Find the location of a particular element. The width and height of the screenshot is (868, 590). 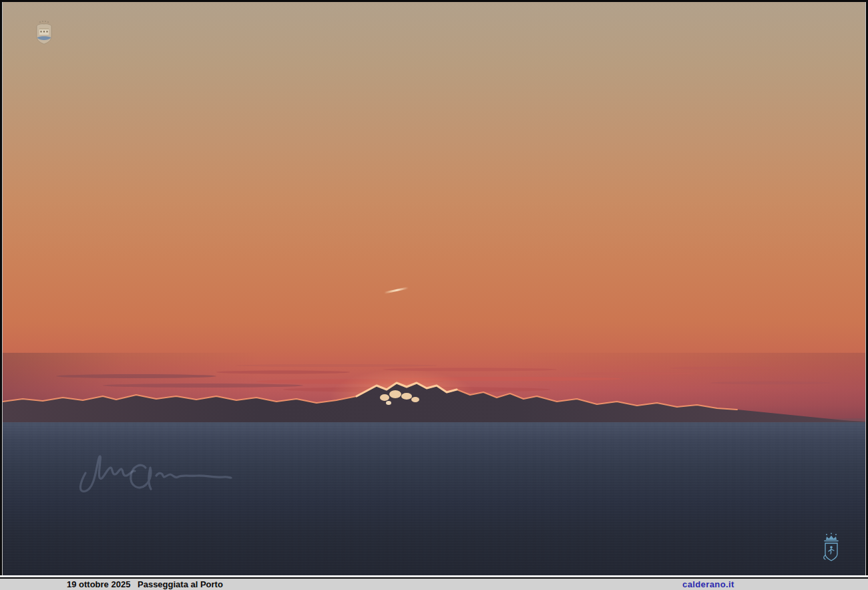

site-brand-label: calderano.it is located at coordinates (708, 584).